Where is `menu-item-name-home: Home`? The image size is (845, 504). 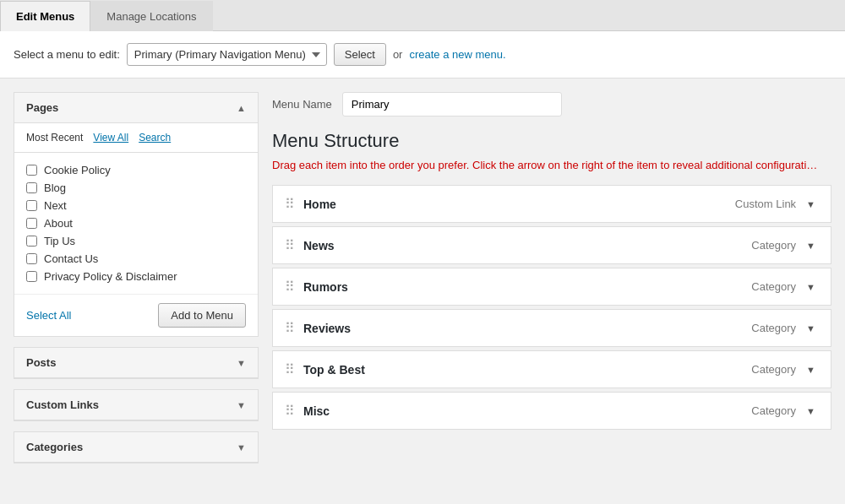 menu-item-name-home: Home is located at coordinates (319, 204).